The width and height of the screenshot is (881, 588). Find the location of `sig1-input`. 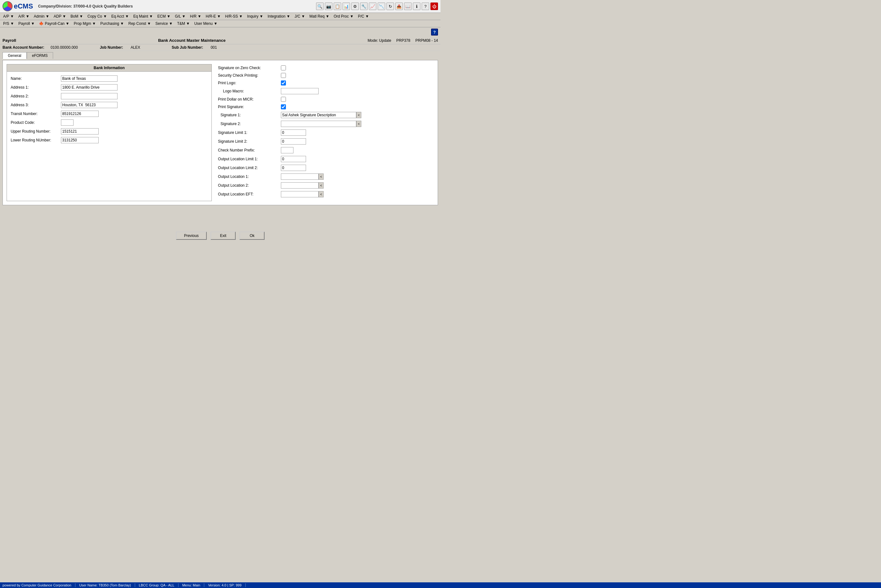

sig1-input is located at coordinates (319, 115).